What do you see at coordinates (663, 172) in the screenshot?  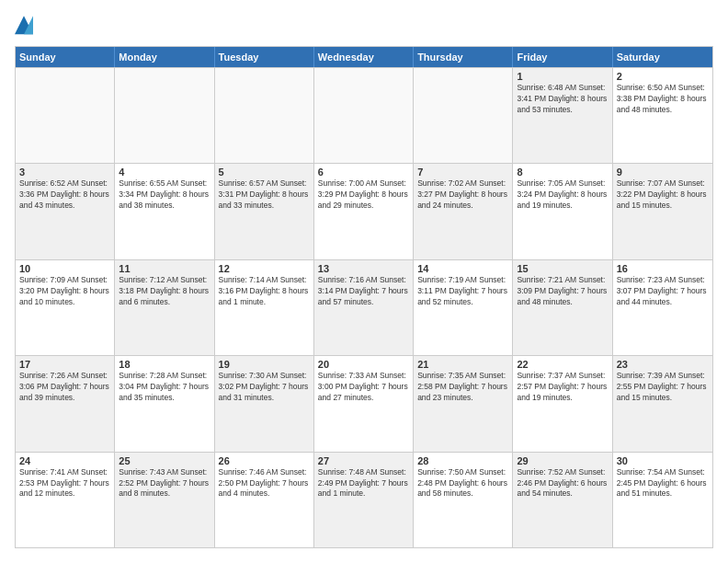 I see `day-number: 9` at bounding box center [663, 172].